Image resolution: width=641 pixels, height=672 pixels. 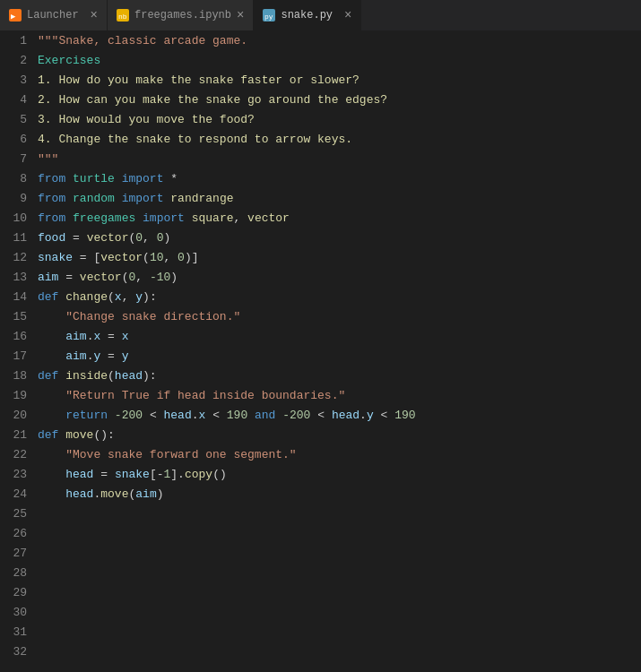 What do you see at coordinates (123, 16) in the screenshot?
I see `svg-text: nb` at bounding box center [123, 16].